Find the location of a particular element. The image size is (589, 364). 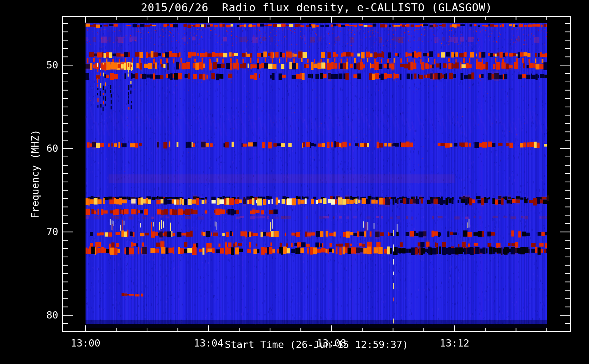

y-tick-label: 80 is located at coordinates (36, 315).